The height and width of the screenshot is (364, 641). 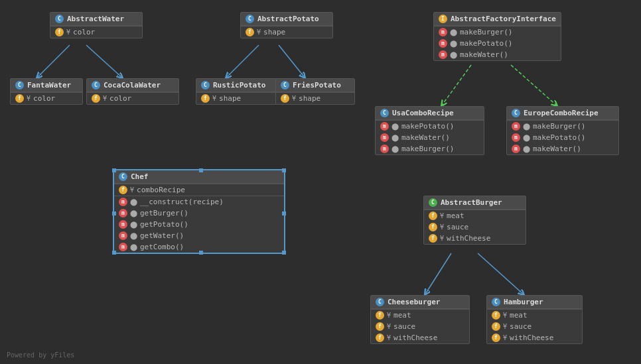 I want to click on hb-field-2: f ¥ withCheese, so click(x=535, y=338).